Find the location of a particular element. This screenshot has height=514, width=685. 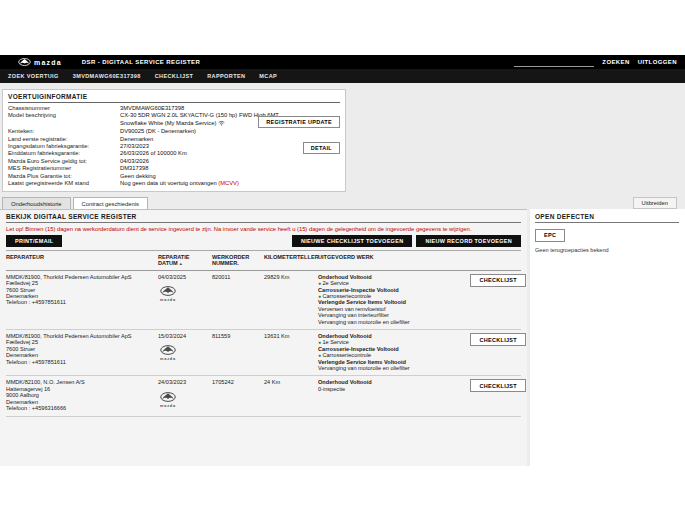

vehicle-field-value-text: DV90025 (DK - Denemarken) is located at coordinates (158, 131).